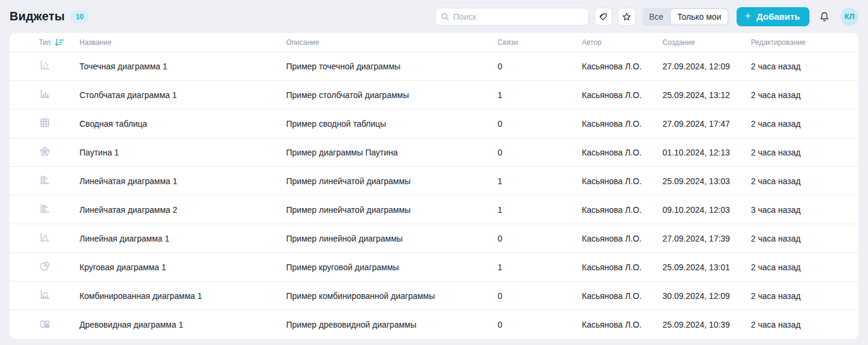 The width and height of the screenshot is (868, 345). Describe the element at coordinates (60, 43) in the screenshot. I see `sort-descending-icon` at that location.